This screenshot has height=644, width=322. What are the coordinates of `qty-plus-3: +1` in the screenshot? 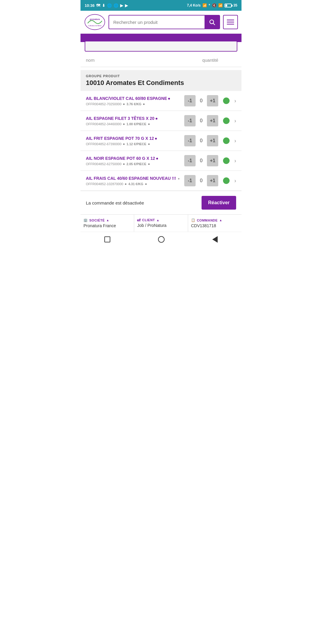 It's located at (213, 141).